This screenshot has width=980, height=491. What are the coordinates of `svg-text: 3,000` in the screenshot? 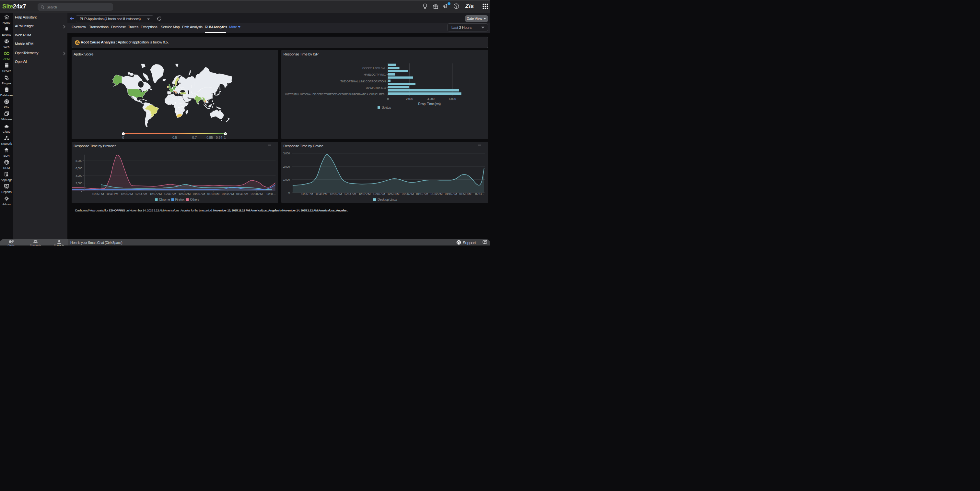 It's located at (287, 154).